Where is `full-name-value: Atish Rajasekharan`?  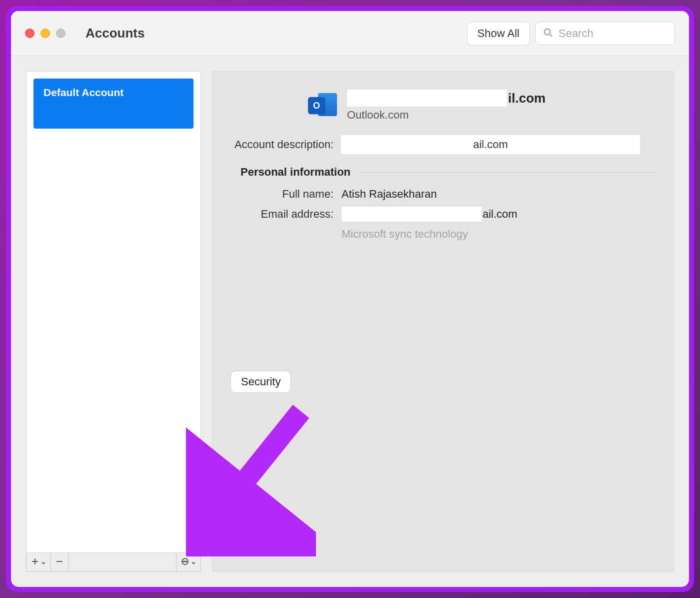 full-name-value: Atish Rajasekharan is located at coordinates (389, 194).